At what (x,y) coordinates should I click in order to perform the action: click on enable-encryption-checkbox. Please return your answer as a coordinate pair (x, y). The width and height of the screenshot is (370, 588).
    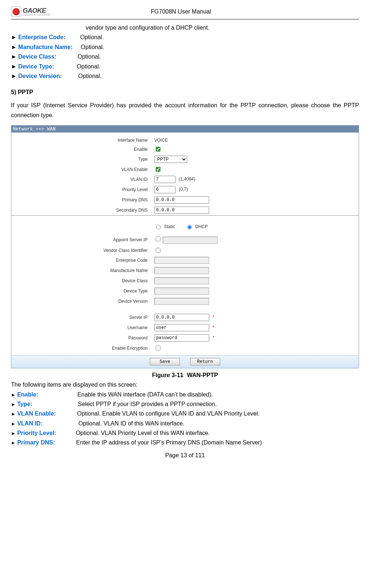
    Looking at the image, I should click on (158, 348).